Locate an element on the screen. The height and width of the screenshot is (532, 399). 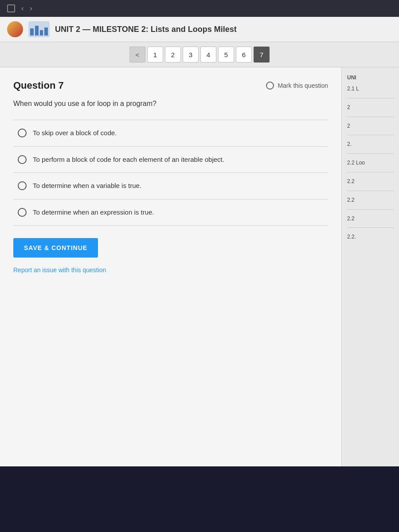
nav-back-button: ‹ is located at coordinates (22, 8).